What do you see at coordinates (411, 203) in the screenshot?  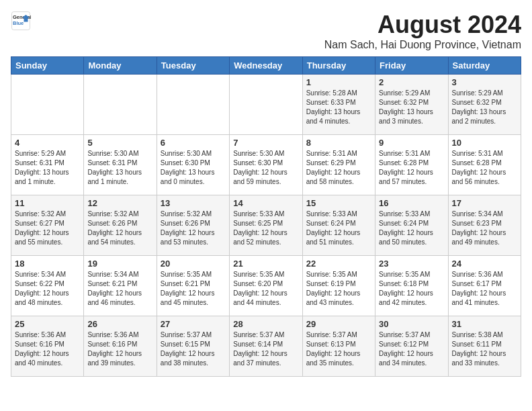 I see `day-number: 16` at bounding box center [411, 203].